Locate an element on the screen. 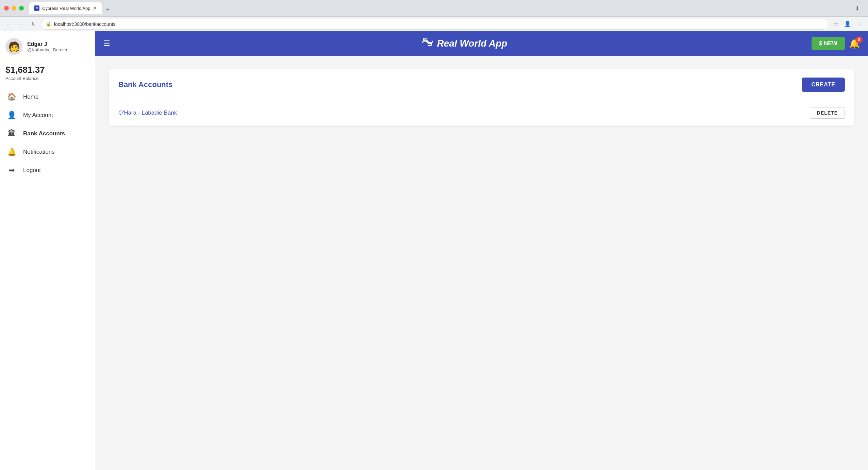 Image resolution: width=868 pixels, height=470 pixels. extensions-icon: ⋮ is located at coordinates (859, 24).